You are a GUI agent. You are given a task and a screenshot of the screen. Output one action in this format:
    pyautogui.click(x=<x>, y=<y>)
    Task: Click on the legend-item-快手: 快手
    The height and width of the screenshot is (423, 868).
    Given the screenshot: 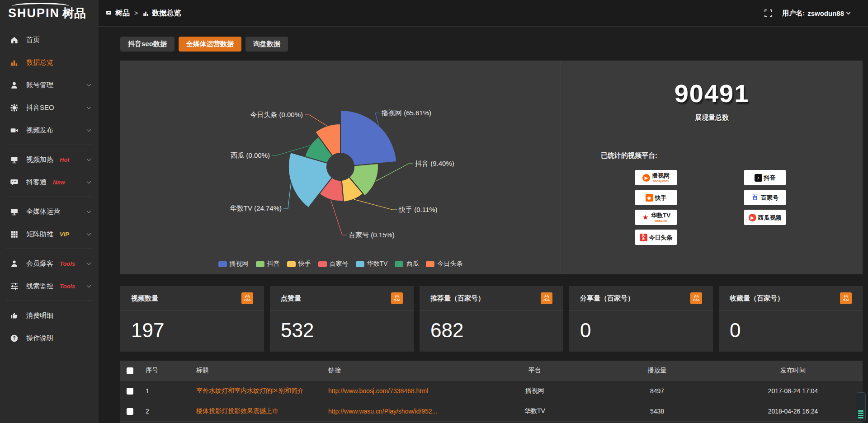 What is the action you would take?
    pyautogui.click(x=299, y=264)
    